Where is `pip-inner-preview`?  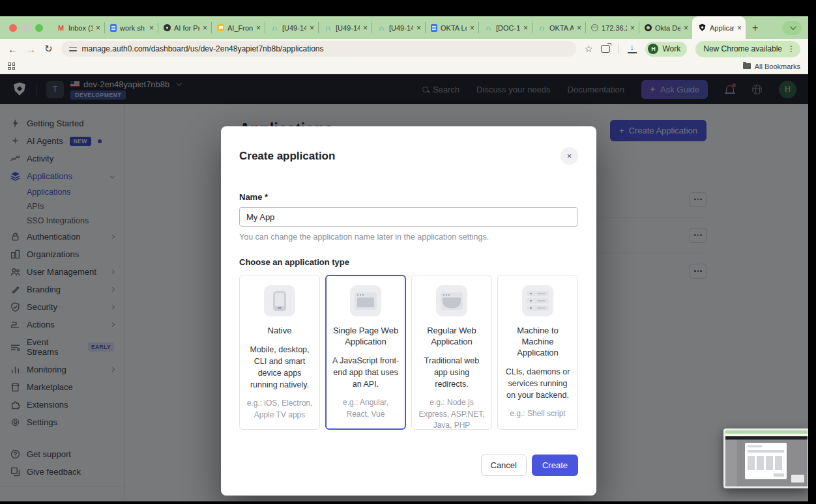
pip-inner-preview is located at coordinates (798, 479).